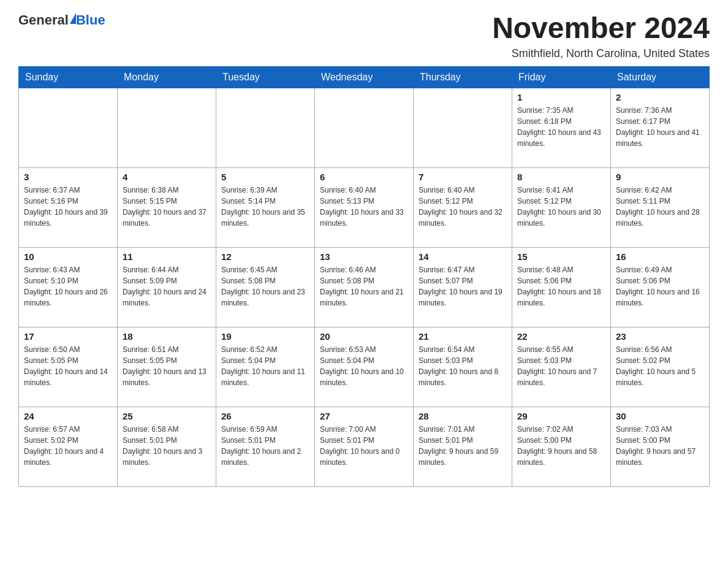 This screenshot has height=563, width=728. What do you see at coordinates (561, 127) in the screenshot?
I see `day-sun-info: Sunrise: 7:35 AMSunset: 6:18 PMDaylight:…` at bounding box center [561, 127].